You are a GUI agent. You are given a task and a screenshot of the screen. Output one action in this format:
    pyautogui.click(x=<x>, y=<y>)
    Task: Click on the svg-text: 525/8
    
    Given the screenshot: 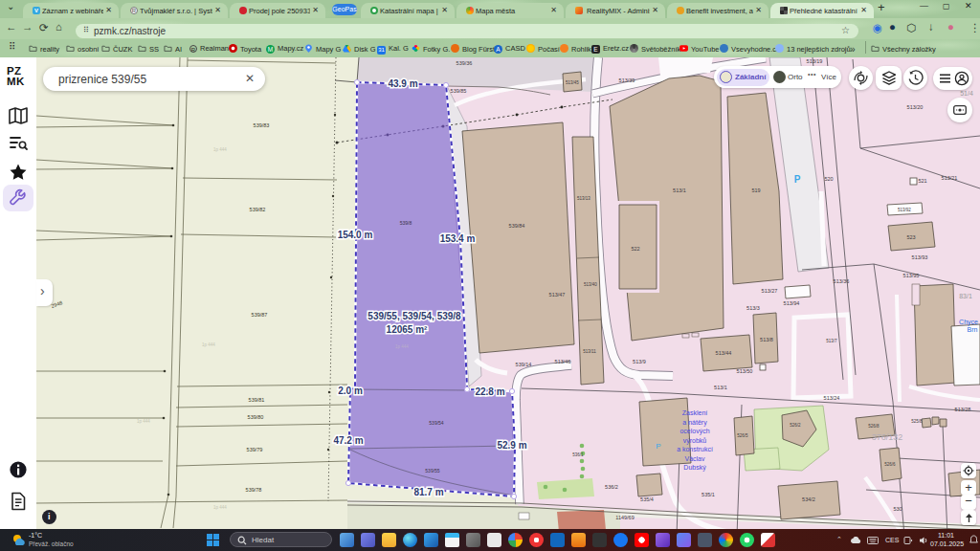 What is the action you would take?
    pyautogui.click(x=917, y=421)
    